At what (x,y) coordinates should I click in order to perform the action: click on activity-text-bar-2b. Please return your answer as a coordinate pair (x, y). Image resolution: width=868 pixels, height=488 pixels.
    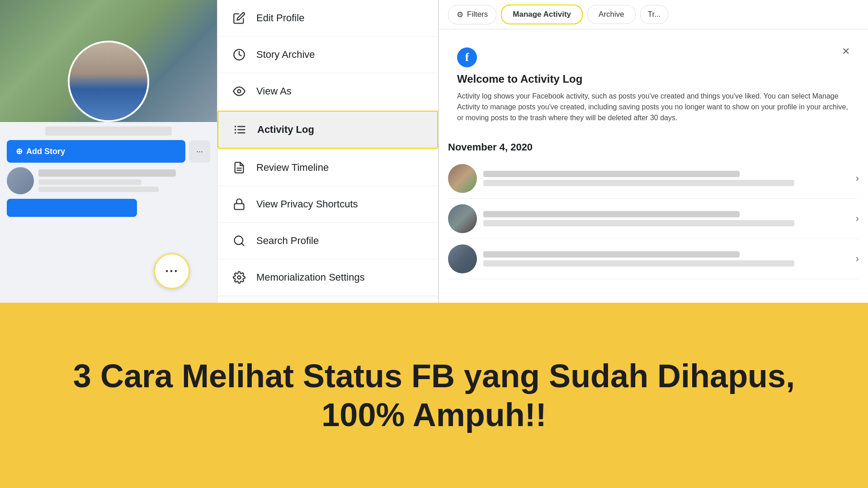
    Looking at the image, I should click on (639, 223).